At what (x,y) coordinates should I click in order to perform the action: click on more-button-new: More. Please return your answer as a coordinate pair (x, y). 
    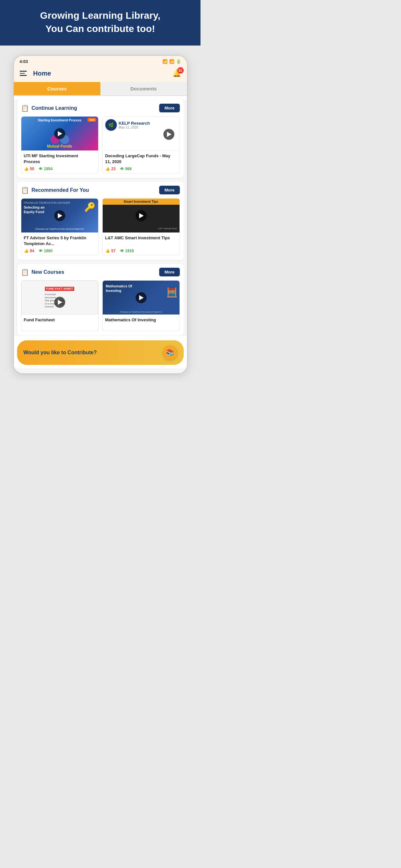
    Looking at the image, I should click on (169, 272).